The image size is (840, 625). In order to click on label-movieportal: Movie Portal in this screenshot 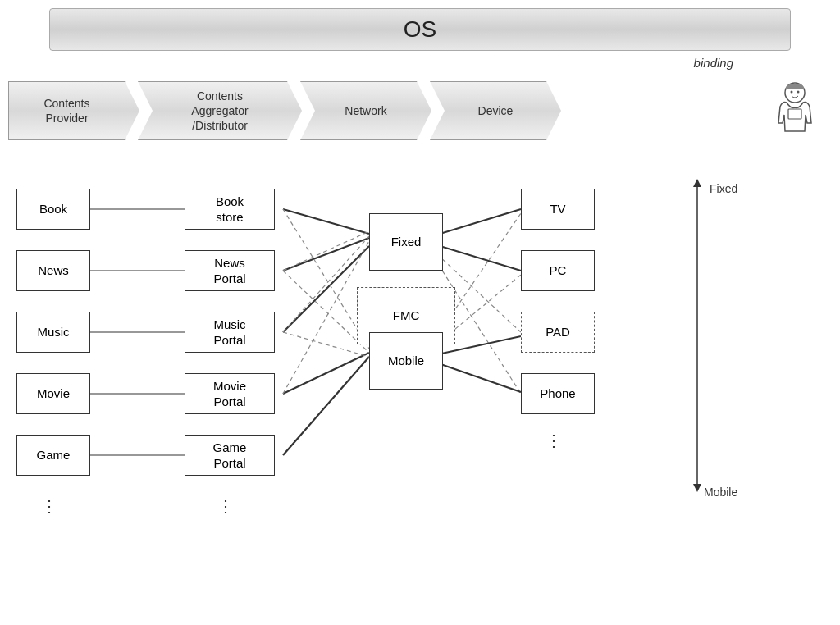, I will do `click(230, 394)`.